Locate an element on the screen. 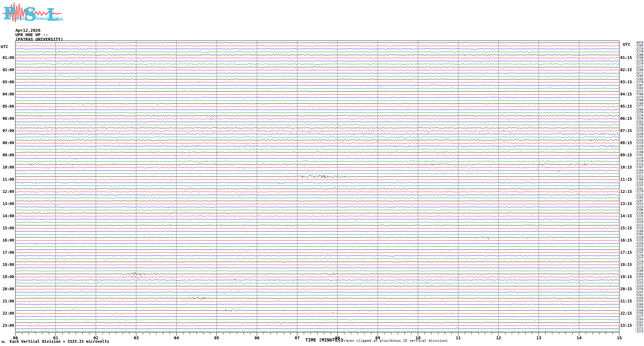  trace-offset-value: -5296 is located at coordinates (638, 210).